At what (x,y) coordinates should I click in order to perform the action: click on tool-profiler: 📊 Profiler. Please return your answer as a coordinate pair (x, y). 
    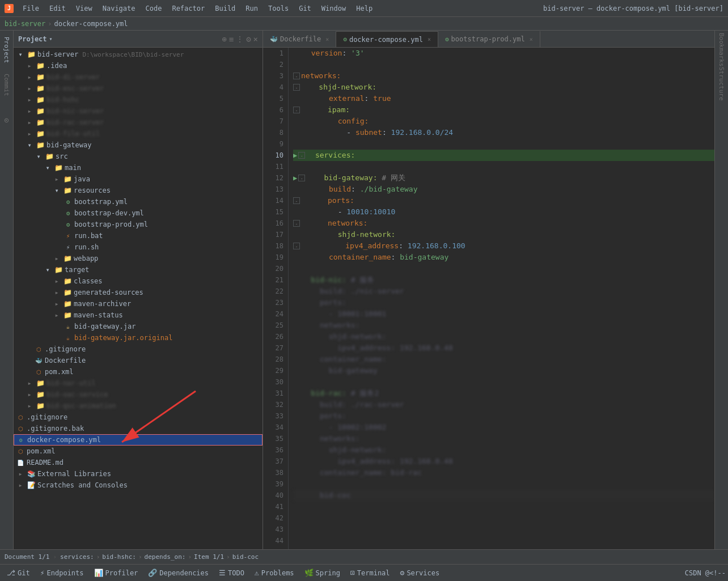
    Looking at the image, I should click on (116, 573).